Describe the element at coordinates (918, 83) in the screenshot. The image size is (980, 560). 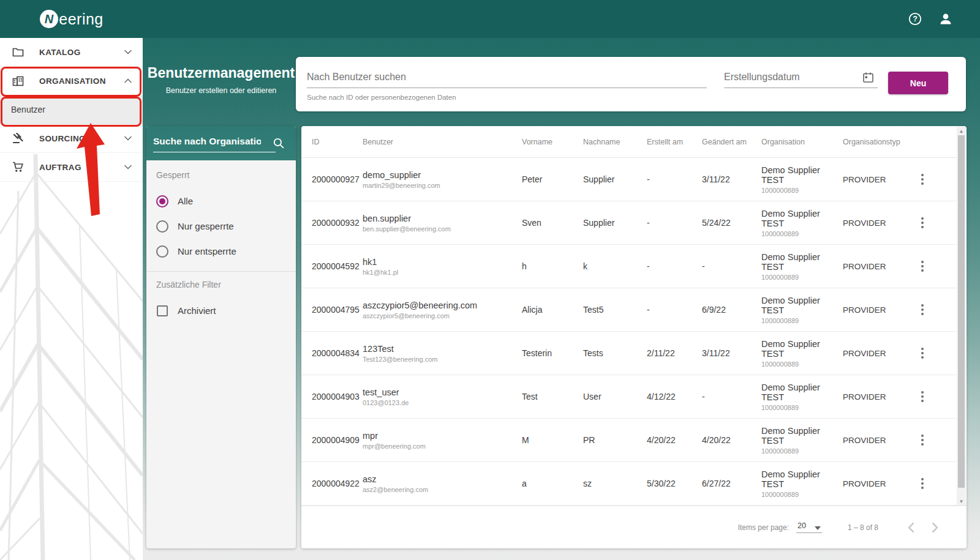
I see `new-user-button: Neu` at that location.